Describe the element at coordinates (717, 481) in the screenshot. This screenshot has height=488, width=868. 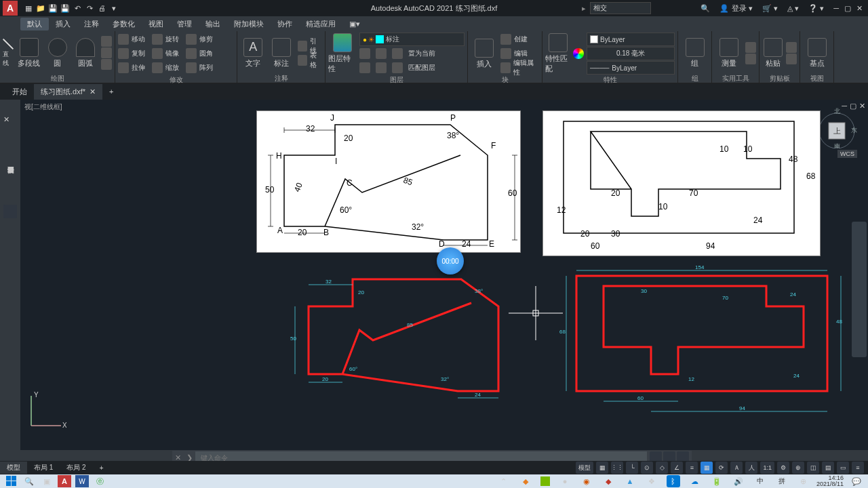
I see `tray-battery-icon: 🔋` at that location.